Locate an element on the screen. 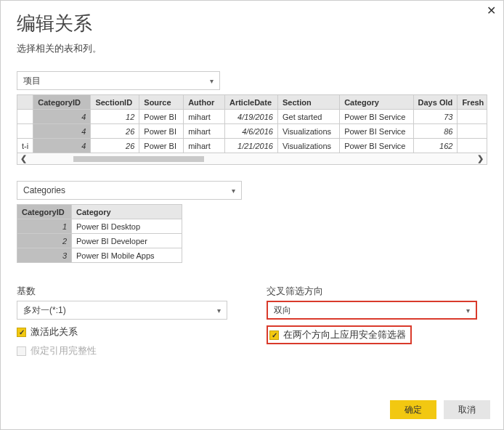  scroll-right-icon: ❯ is located at coordinates (481, 158).